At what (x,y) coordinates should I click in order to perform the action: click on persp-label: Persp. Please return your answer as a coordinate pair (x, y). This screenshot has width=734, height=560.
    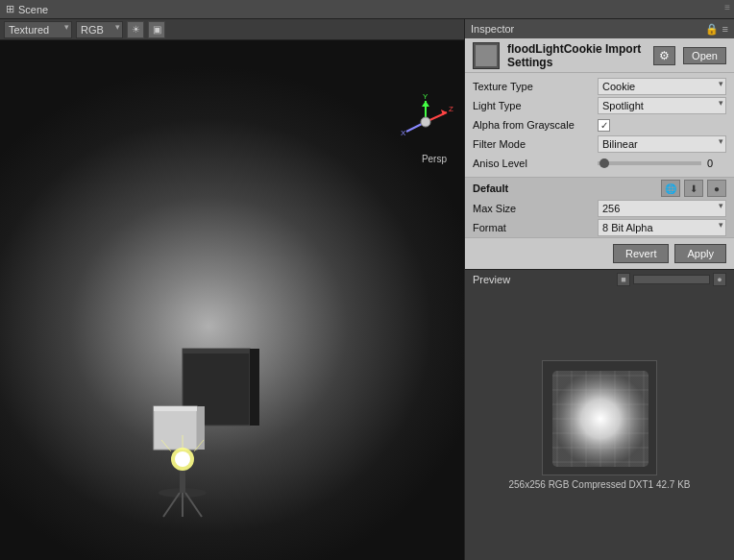
    Looking at the image, I should click on (434, 159).